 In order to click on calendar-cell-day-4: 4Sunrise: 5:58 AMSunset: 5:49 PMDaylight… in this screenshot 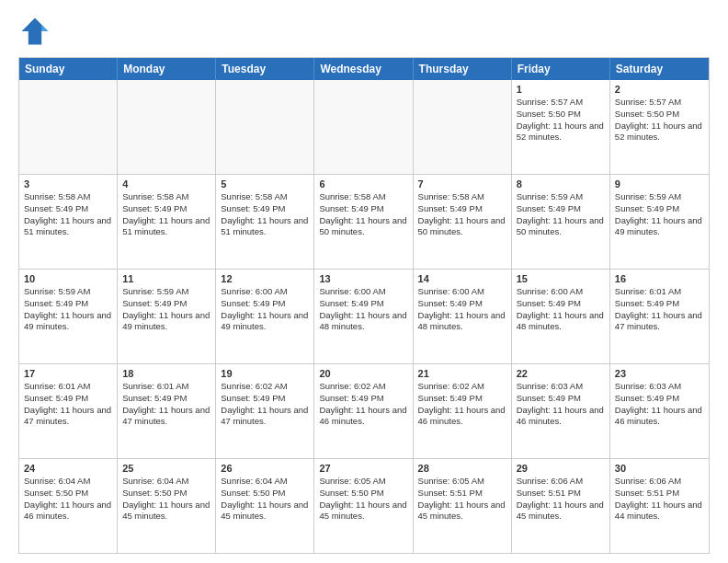, I will do `click(167, 222)`.